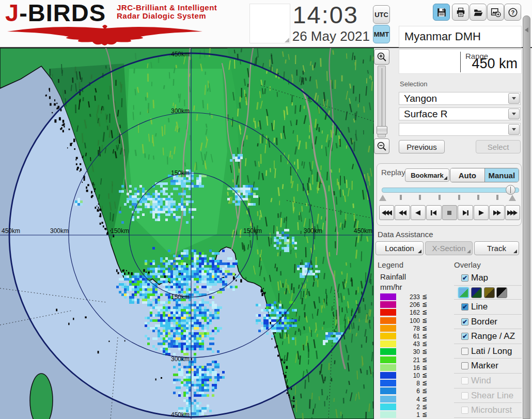  I want to click on save-button, so click(441, 12).